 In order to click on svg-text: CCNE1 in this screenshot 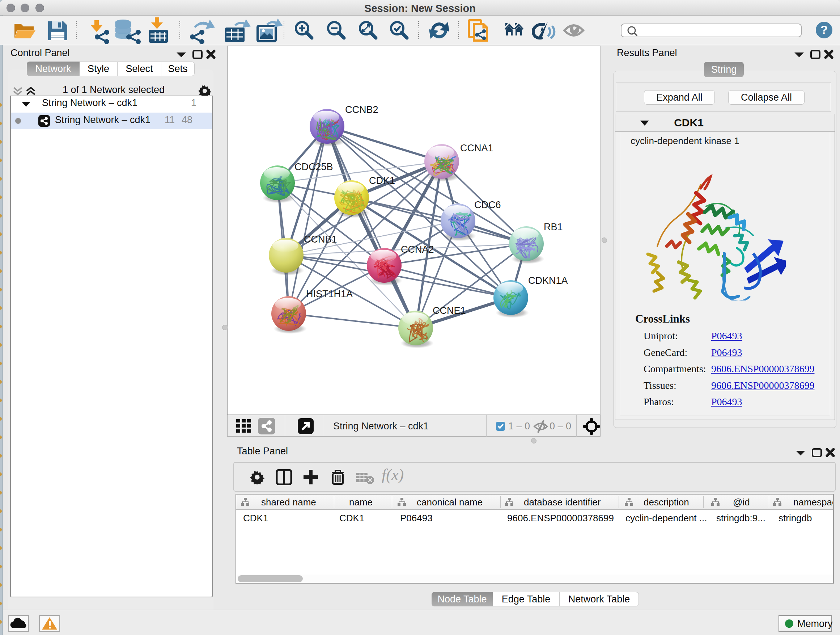, I will do `click(449, 311)`.